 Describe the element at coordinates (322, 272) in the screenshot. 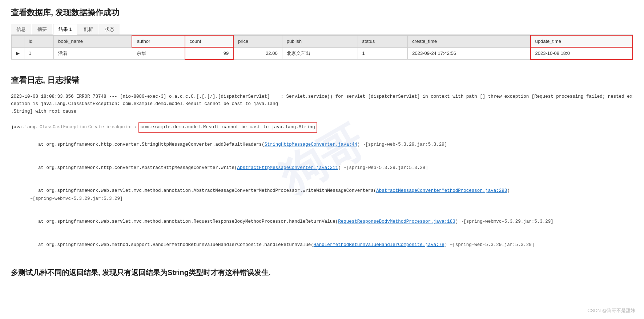

I see `conclusion-text: 多测试几种不同的返回结果, 发现只有返回结果为String类型时才有这种错误发生…` at that location.